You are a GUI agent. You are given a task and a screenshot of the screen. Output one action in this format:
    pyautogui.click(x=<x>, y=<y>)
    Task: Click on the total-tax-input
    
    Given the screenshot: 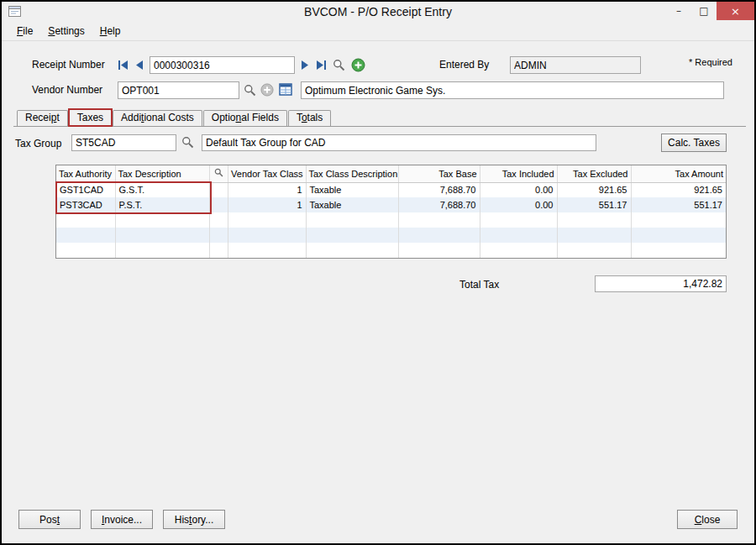 What is the action you would take?
    pyautogui.click(x=660, y=284)
    